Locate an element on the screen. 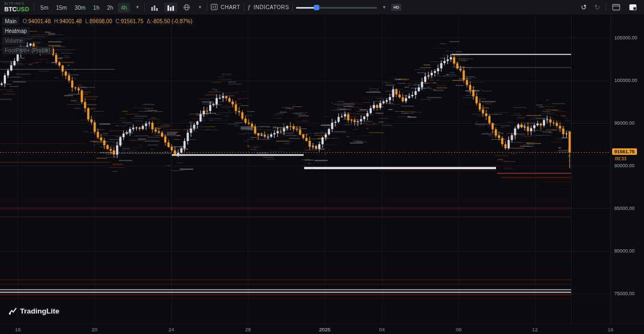  layer-volume: Volume is located at coordinates (14, 41).